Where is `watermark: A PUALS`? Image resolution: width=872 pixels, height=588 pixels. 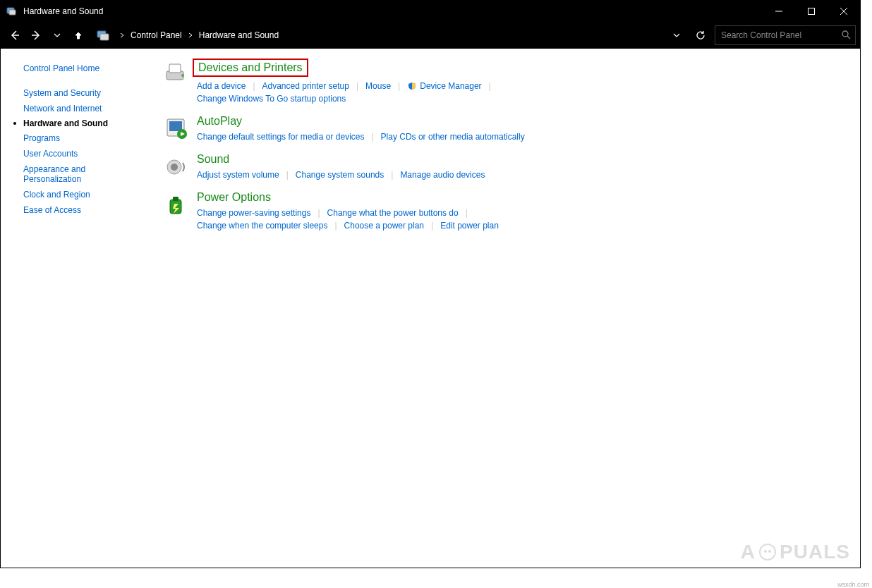
watermark: A PUALS is located at coordinates (796, 552).